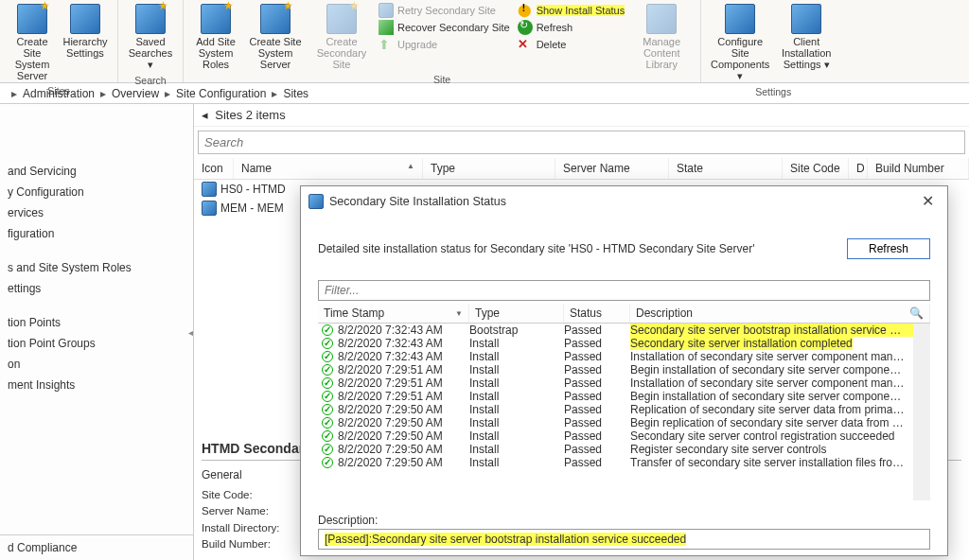 Image resolution: width=969 pixels, height=560 pixels. What do you see at coordinates (889, 249) in the screenshot?
I see `dialog-refresh-button: Refresh` at bounding box center [889, 249].